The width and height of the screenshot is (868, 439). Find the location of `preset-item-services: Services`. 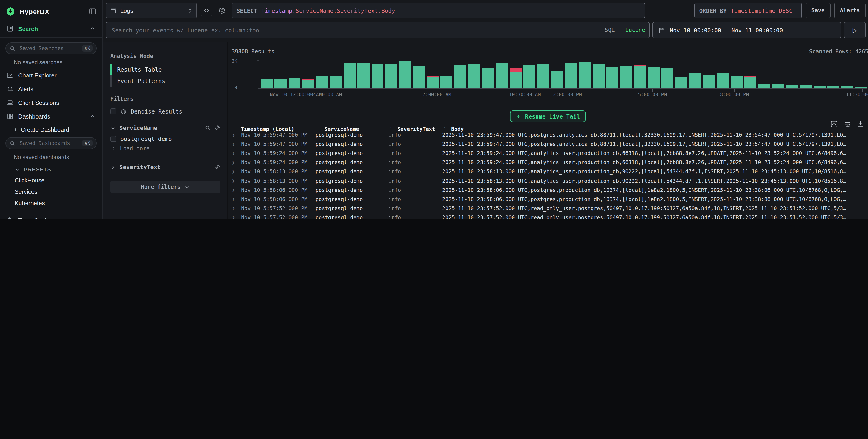

preset-item-services: Services is located at coordinates (51, 192).